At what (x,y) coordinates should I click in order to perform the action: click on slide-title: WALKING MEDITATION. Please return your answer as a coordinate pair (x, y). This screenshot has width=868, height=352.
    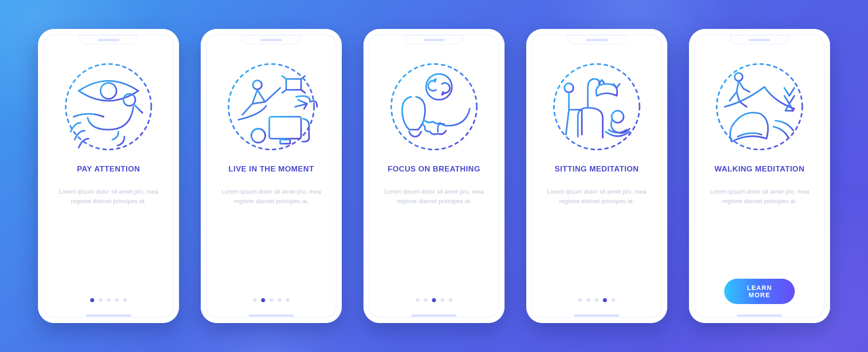
    Looking at the image, I should click on (760, 169).